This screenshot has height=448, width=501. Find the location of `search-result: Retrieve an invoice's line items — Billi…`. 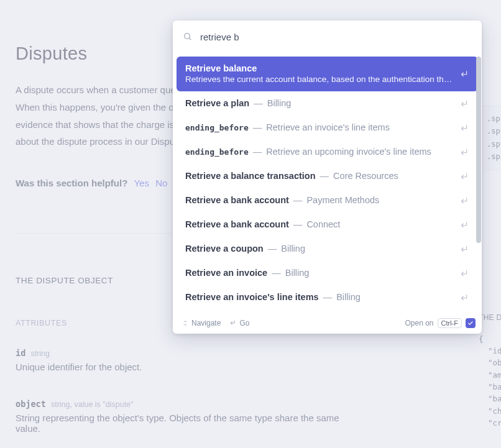

search-result: Retrieve an invoice's line items — Billi… is located at coordinates (327, 297).